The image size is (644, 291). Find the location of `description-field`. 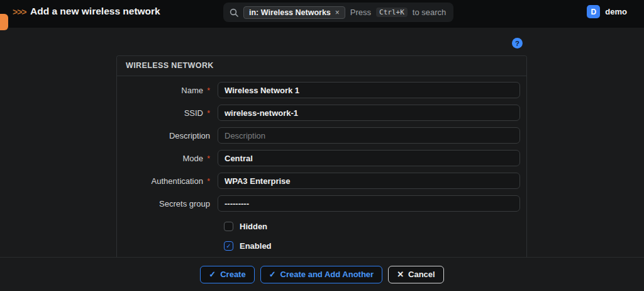

description-field is located at coordinates (369, 135).